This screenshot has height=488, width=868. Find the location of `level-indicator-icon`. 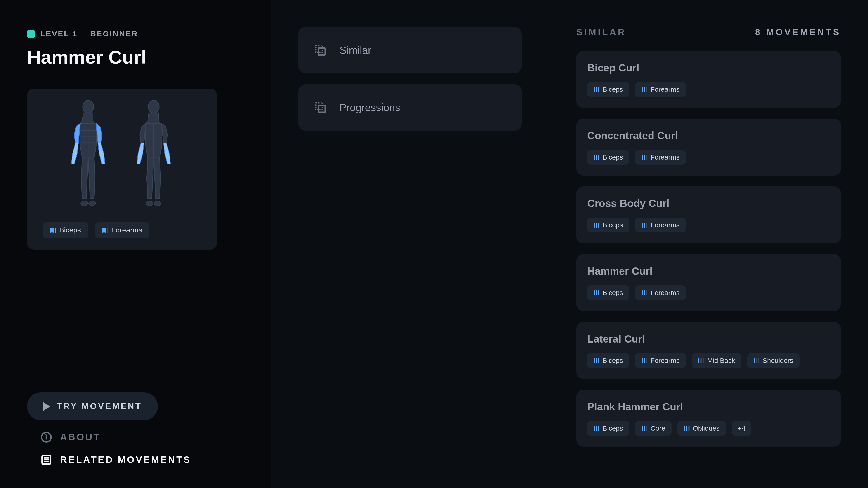

level-indicator-icon is located at coordinates (31, 34).